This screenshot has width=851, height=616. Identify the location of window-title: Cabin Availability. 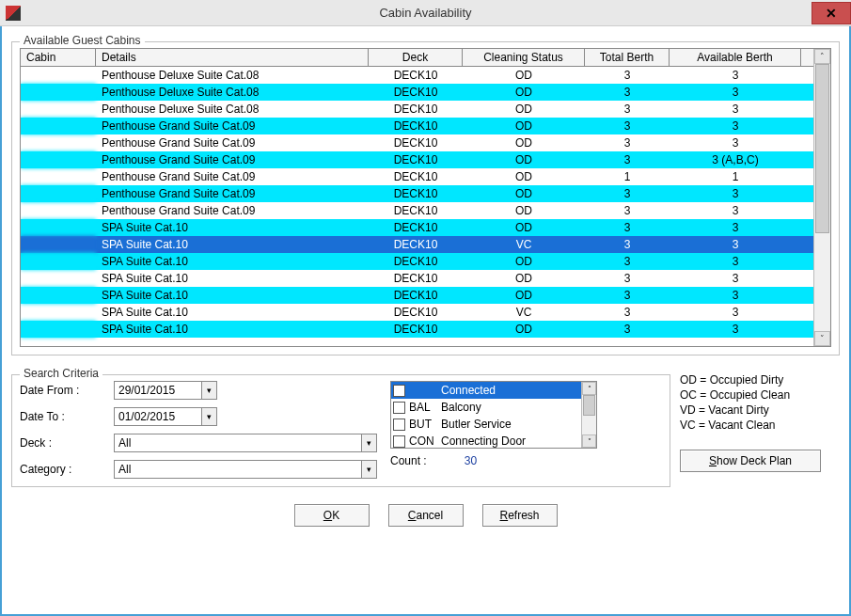
(425, 13).